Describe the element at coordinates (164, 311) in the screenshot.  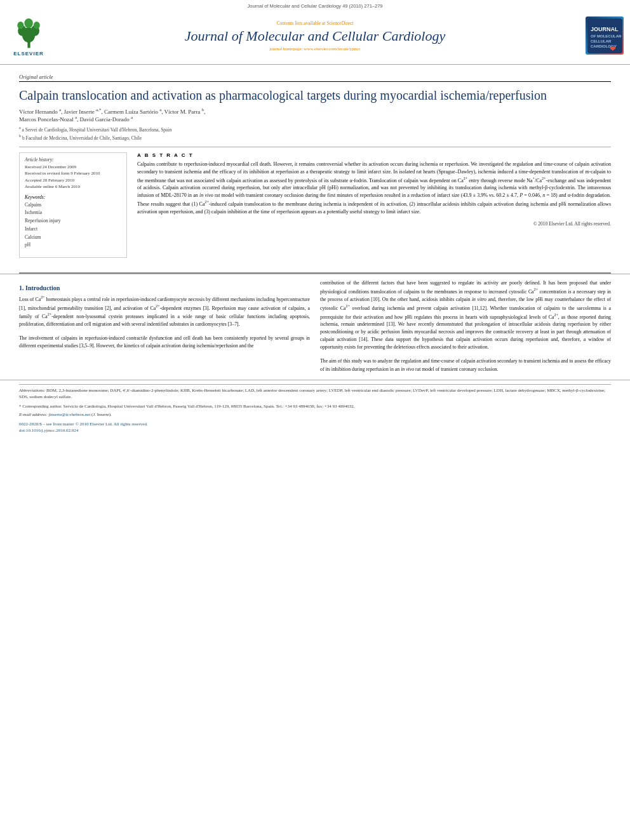
I see `intro-para1: Loss of Ca2+ homeostasis plays a central…` at that location.